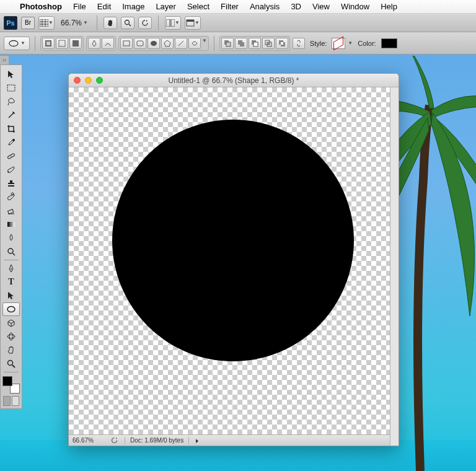  Describe the element at coordinates (394, 266) in the screenshot. I see `vertical-scrollbar` at that location.